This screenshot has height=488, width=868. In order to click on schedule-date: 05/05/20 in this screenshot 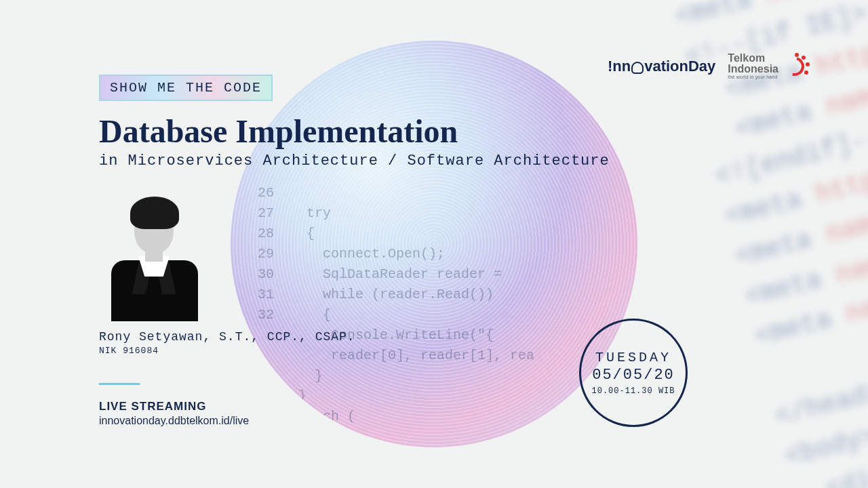, I will do `click(633, 375)`.